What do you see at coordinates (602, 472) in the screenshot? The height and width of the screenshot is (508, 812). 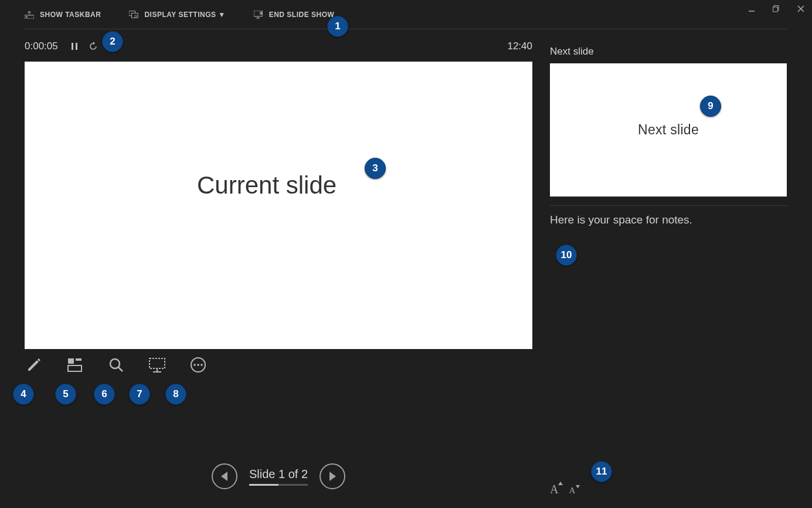 I see `annotation-badge-11: 11` at bounding box center [602, 472].